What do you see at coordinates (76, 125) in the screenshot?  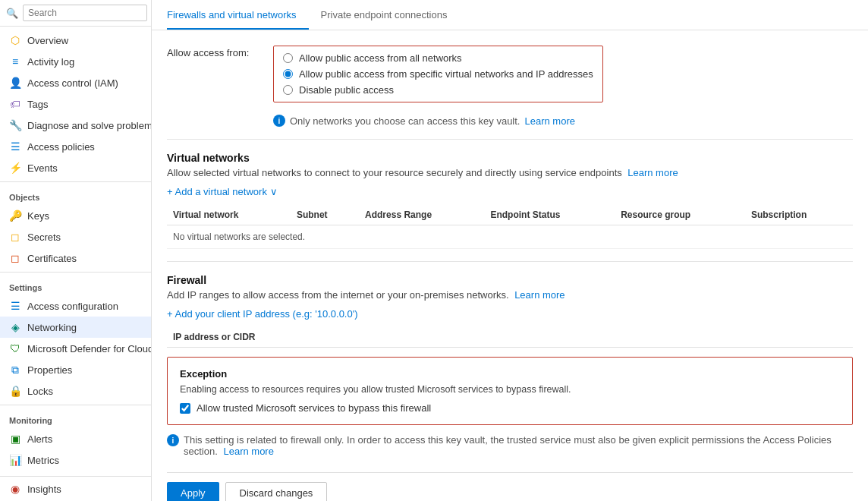 I see `sidebar-item-diagnose: 🔧 Diagnose and solve problems` at bounding box center [76, 125].